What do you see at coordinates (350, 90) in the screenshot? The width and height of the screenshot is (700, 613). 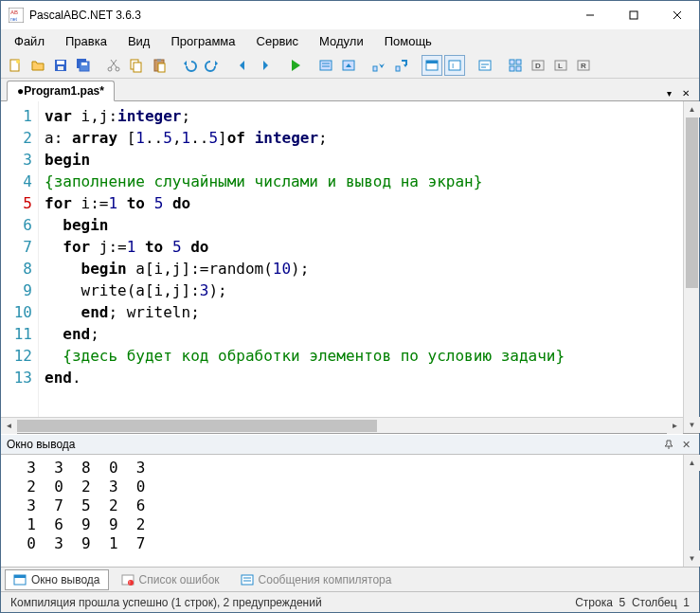 I see `editor-tabbar: ●Program1.pas* ▾ ✕` at bounding box center [350, 90].